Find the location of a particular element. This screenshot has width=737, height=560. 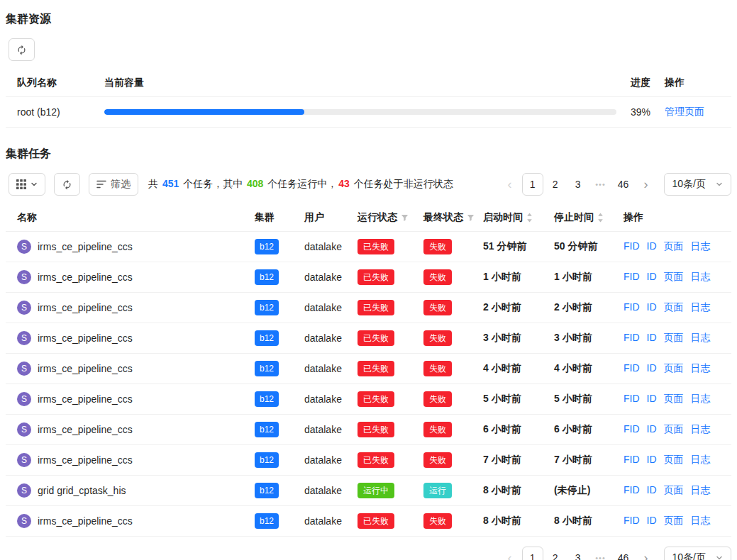

chevron-down-icon is located at coordinates (34, 184).